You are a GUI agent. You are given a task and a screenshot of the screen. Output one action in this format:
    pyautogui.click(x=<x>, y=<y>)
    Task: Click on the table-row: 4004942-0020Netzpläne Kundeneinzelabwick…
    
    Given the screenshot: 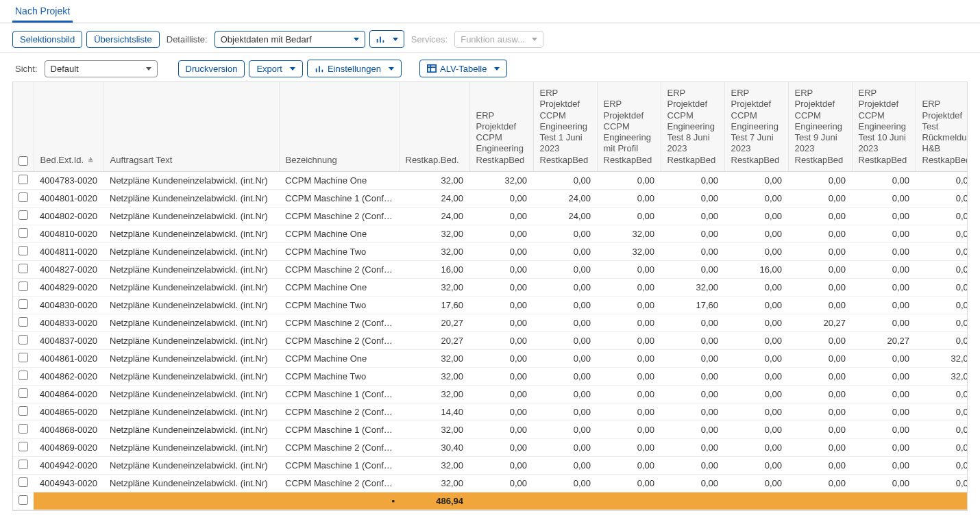 What is the action you would take?
    pyautogui.click(x=491, y=465)
    